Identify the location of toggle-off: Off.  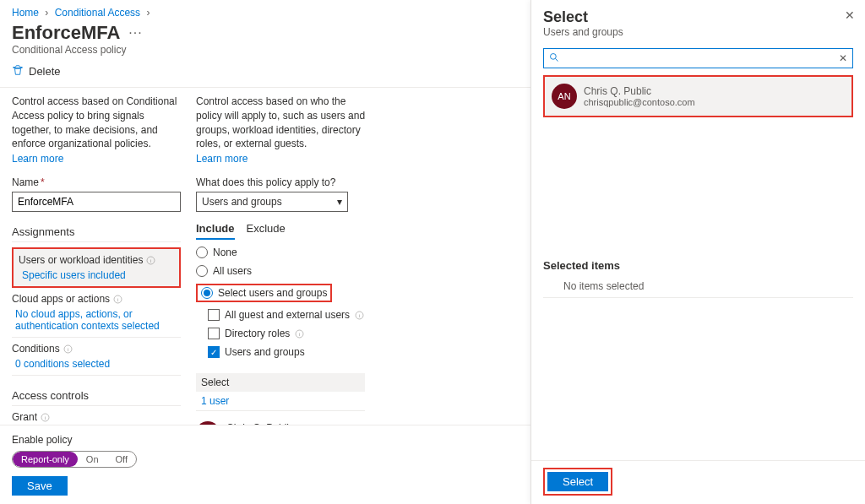
(122, 459).